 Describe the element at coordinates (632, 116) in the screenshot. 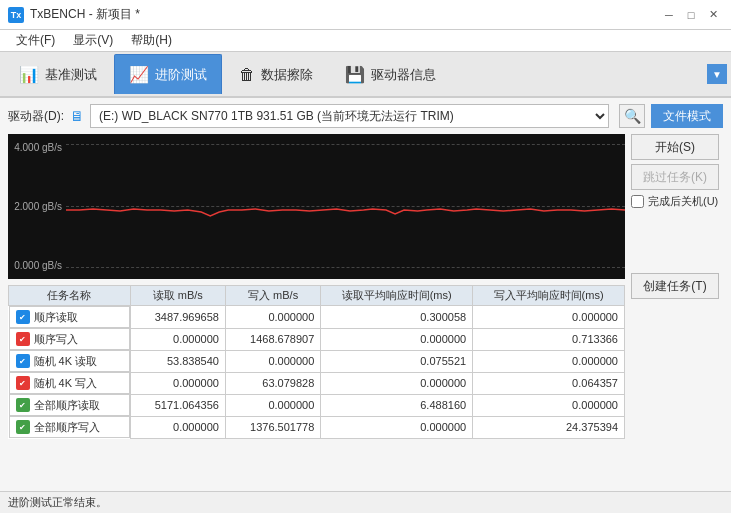

I see `drive-info-button: 🔍` at that location.